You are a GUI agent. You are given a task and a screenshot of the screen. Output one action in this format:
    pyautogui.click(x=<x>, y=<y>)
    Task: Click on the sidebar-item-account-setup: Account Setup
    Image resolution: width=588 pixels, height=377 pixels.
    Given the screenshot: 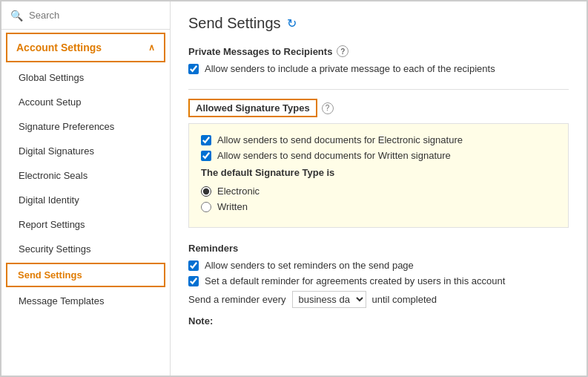 What is the action you would take?
    pyautogui.click(x=86, y=102)
    